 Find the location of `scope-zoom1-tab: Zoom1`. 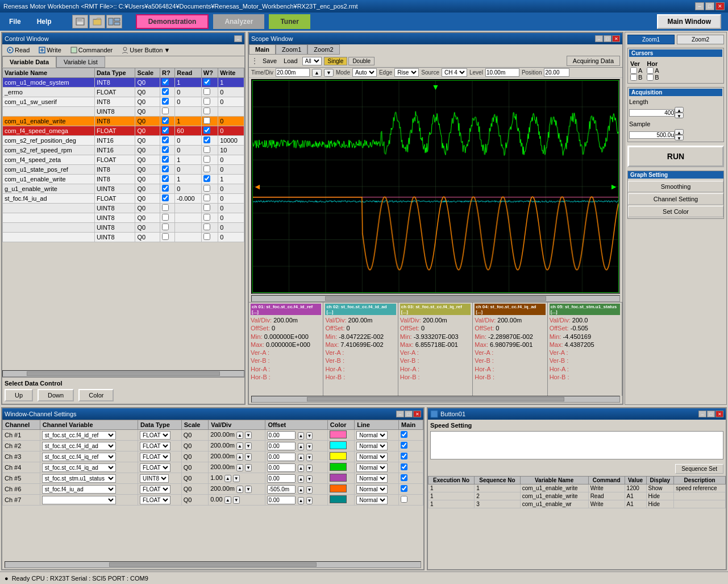

scope-zoom1-tab: Zoom1 is located at coordinates (292, 49).